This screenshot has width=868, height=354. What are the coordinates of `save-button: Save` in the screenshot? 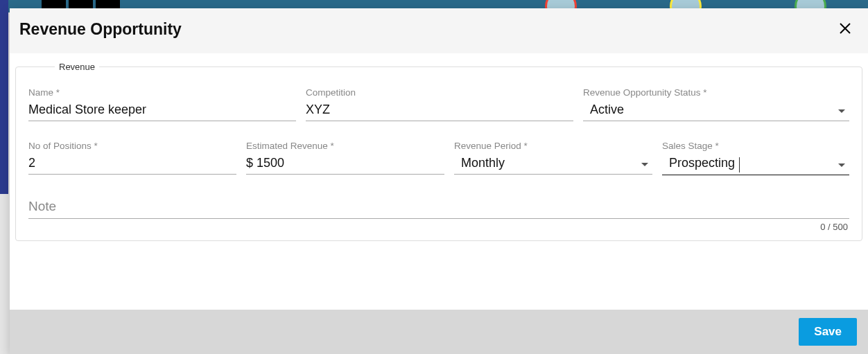 It's located at (828, 332).